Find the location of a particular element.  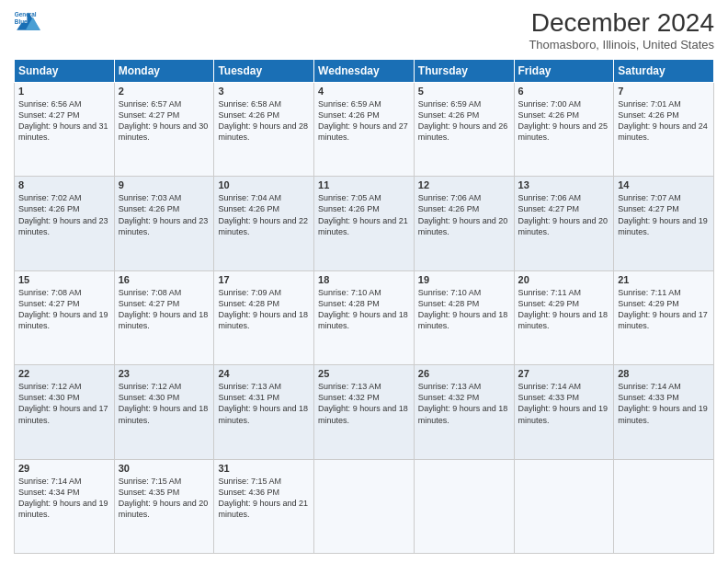

calendar-cell: 26 Sunrise: 7:13 AM Sunset: 4:32 PM Dayl… is located at coordinates (463, 412).